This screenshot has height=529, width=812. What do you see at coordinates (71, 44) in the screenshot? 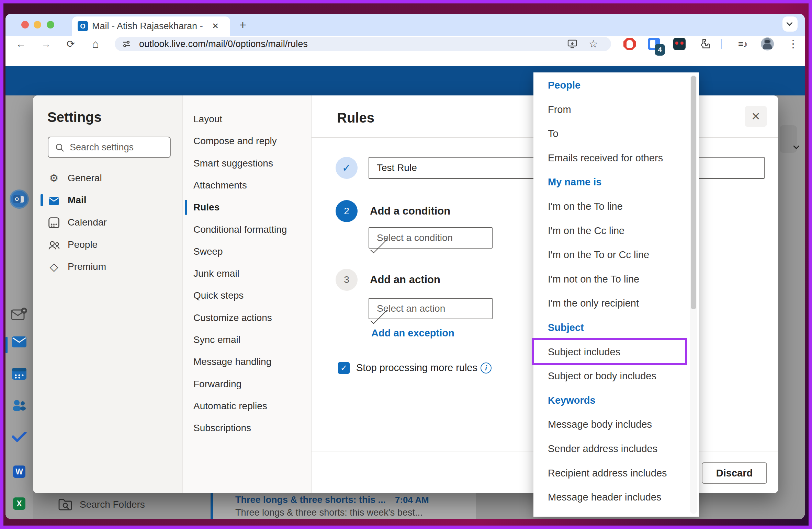
I see `reload-button: ⟳` at bounding box center [71, 44].